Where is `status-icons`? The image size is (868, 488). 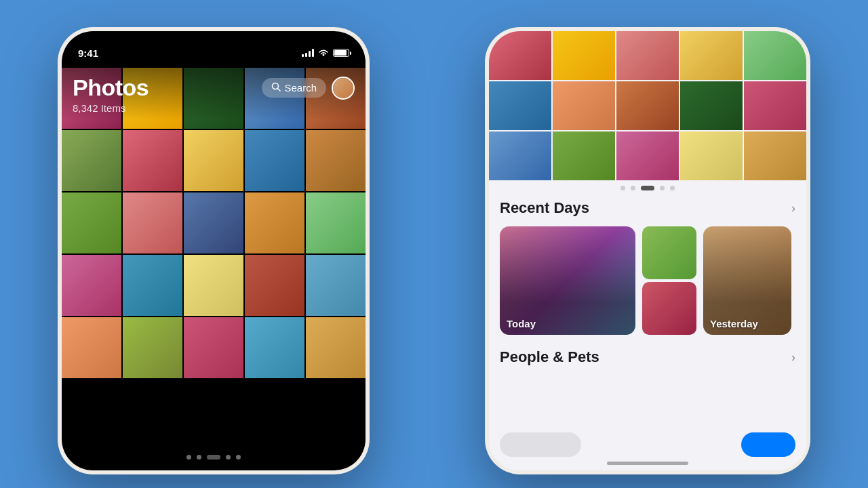 status-icons is located at coordinates (326, 53).